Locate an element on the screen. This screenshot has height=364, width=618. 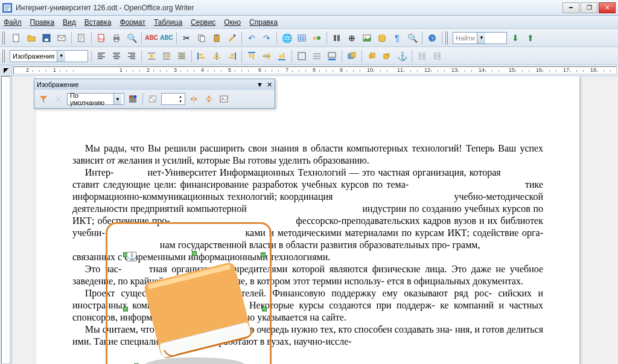
align-obj-top-icon is located at coordinates (252, 56).